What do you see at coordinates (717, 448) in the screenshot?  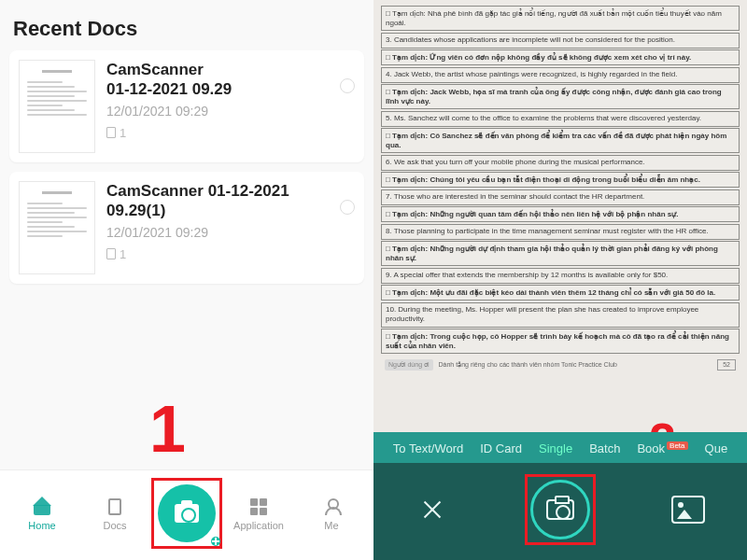 I see `mode-question: Que` at bounding box center [717, 448].